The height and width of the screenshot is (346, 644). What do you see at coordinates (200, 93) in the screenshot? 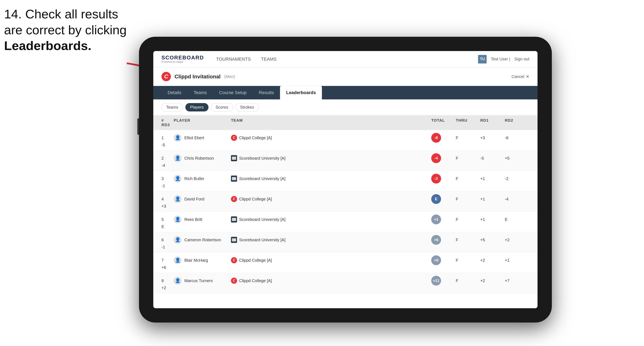
I see `tab-teams: Teams` at bounding box center [200, 93].